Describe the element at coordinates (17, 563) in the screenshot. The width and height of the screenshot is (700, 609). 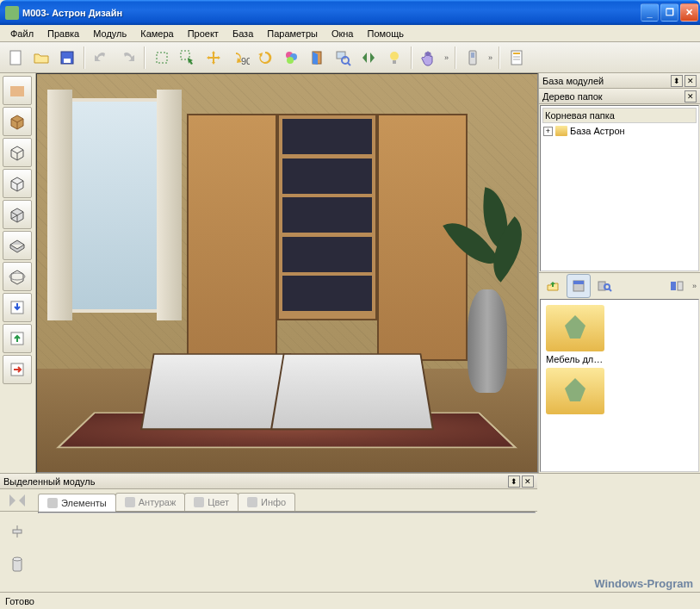
I see `trash-icon` at that location.